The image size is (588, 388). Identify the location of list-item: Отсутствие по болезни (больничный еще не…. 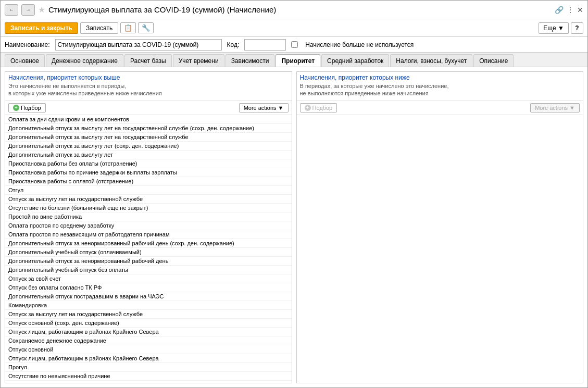
(148, 208).